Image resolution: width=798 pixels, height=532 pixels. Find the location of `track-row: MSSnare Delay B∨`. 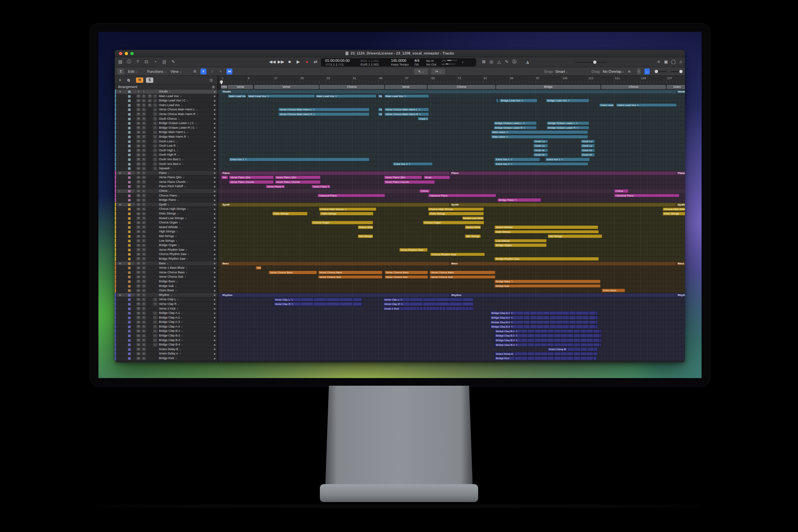

track-row: MSSnare Delay B∨ is located at coordinates (166, 349).